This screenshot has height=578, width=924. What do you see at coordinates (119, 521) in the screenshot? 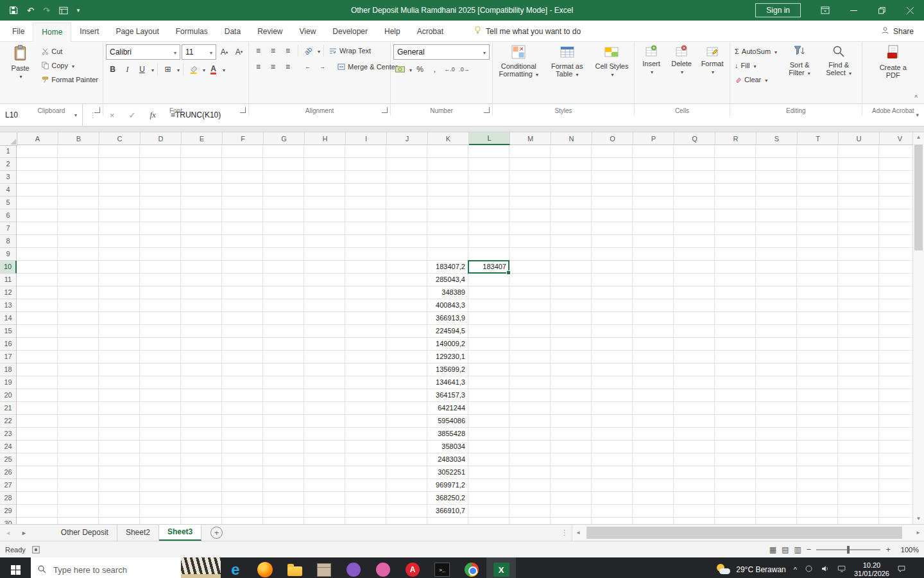
I see `cell-C30` at bounding box center [119, 521].